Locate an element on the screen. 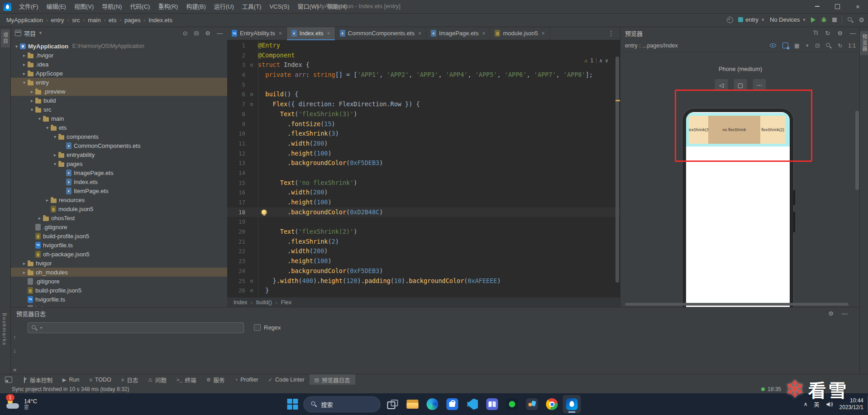 Image resolution: width=868 pixels, height=415 pixels. menu-item: 运行(U) is located at coordinates (224, 7).